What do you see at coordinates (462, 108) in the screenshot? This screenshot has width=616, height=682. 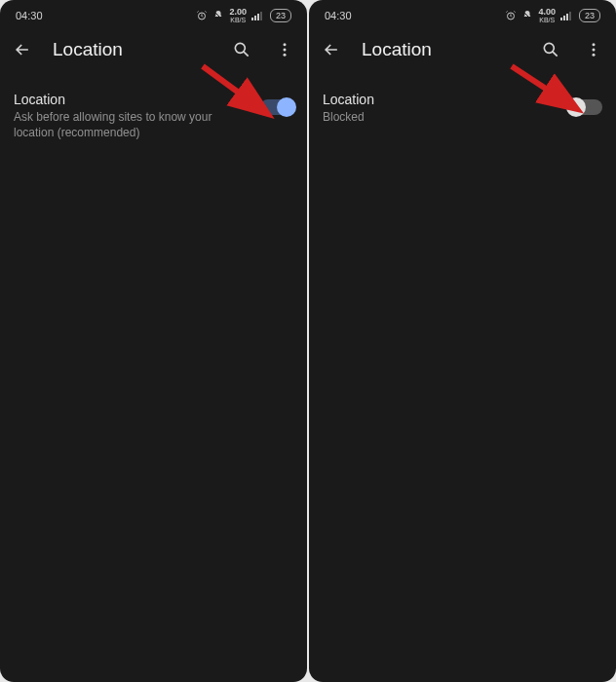 I see `settings-content: Location Blocked` at bounding box center [462, 108].